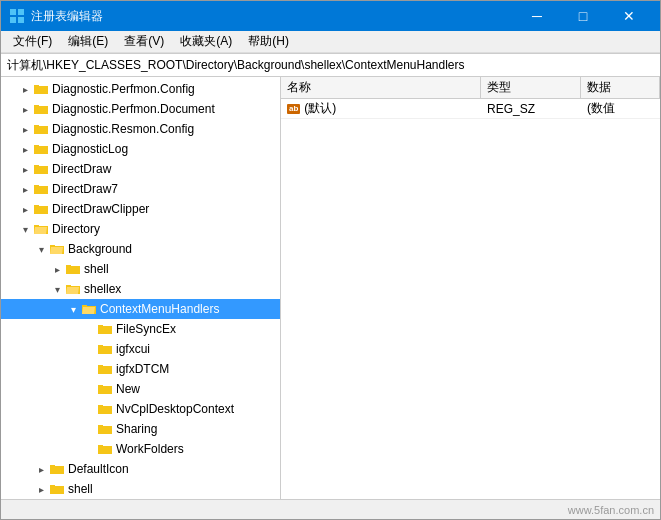 Image resolution: width=661 pixels, height=520 pixels. Describe the element at coordinates (144, 42) in the screenshot. I see `menu-item-menu-view: 查看(V)` at that location.